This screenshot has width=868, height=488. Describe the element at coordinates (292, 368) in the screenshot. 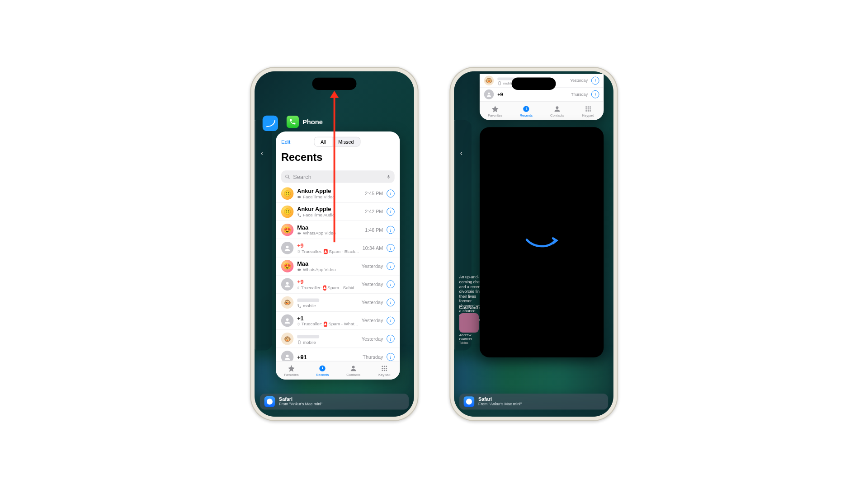

I see `star-icon` at that location.